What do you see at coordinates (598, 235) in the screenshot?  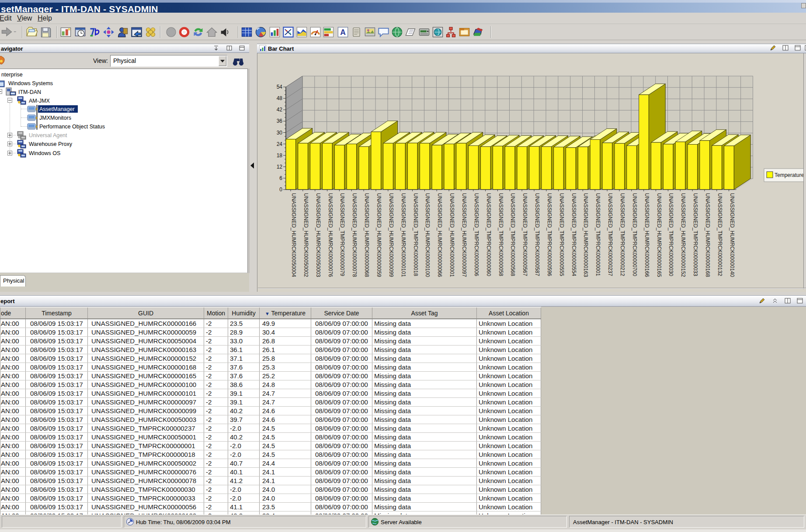 I see `svg-text: UNASSIGNED_TMPRCK00000001` at bounding box center [598, 235].